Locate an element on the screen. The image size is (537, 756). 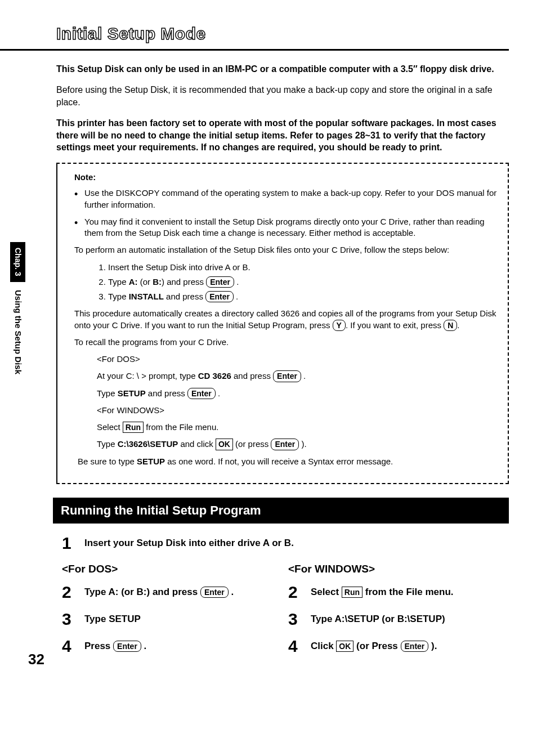
intro-p3: This printer has been factory set to ope… is located at coordinates (283, 135).